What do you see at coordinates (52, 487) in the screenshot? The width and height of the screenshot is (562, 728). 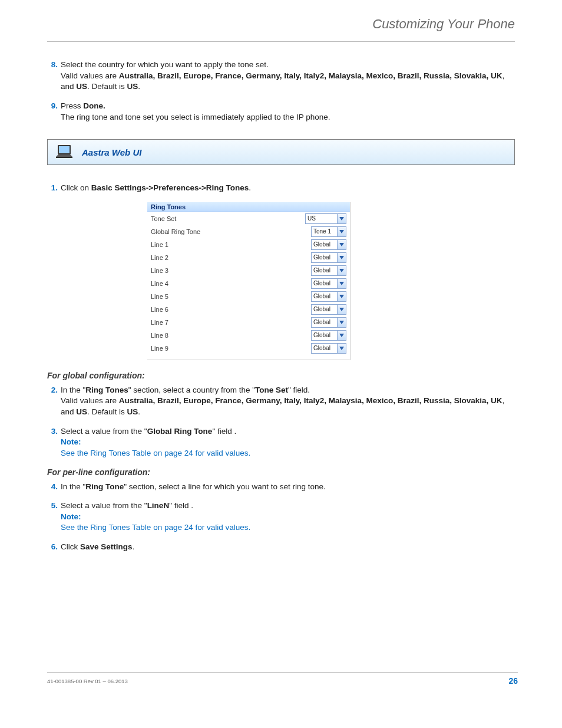 I see `step-number: 4.` at bounding box center [52, 487].